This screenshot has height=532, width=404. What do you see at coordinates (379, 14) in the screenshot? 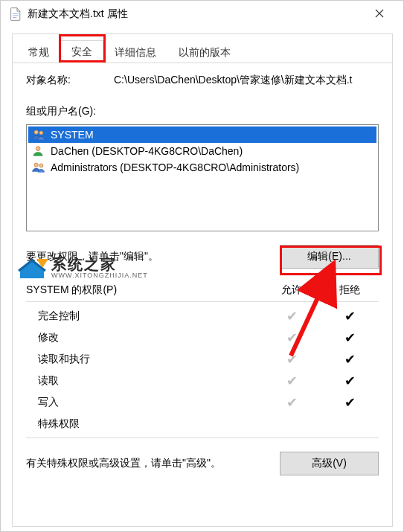
I see `close-icon` at bounding box center [379, 14].